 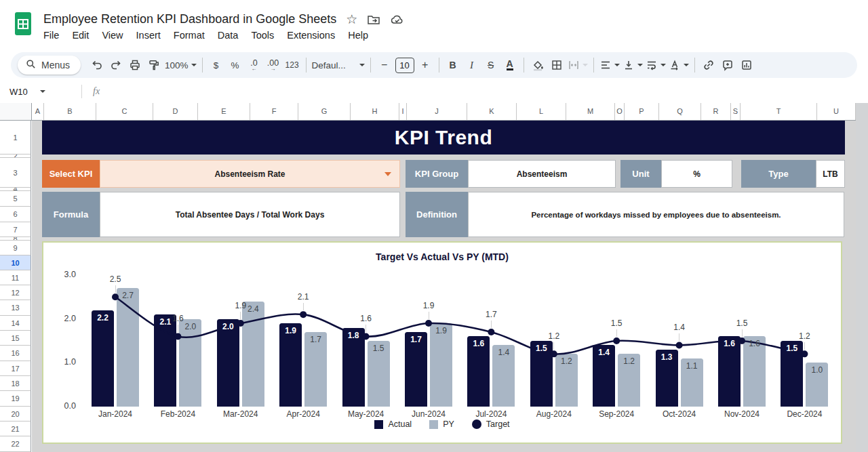 What do you see at coordinates (97, 65) in the screenshot?
I see `undo-button` at bounding box center [97, 65].